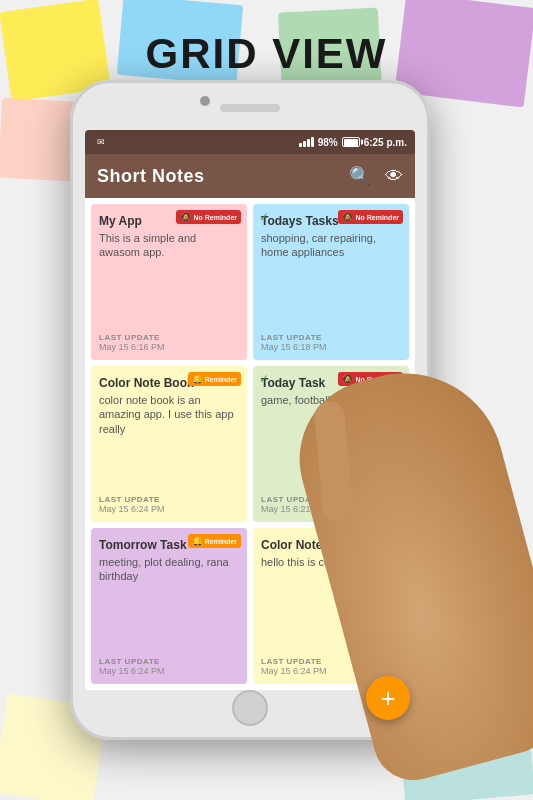 This screenshot has width=533, height=800. What do you see at coordinates (328, 142) in the screenshot?
I see `battery-percent: 98%` at bounding box center [328, 142].